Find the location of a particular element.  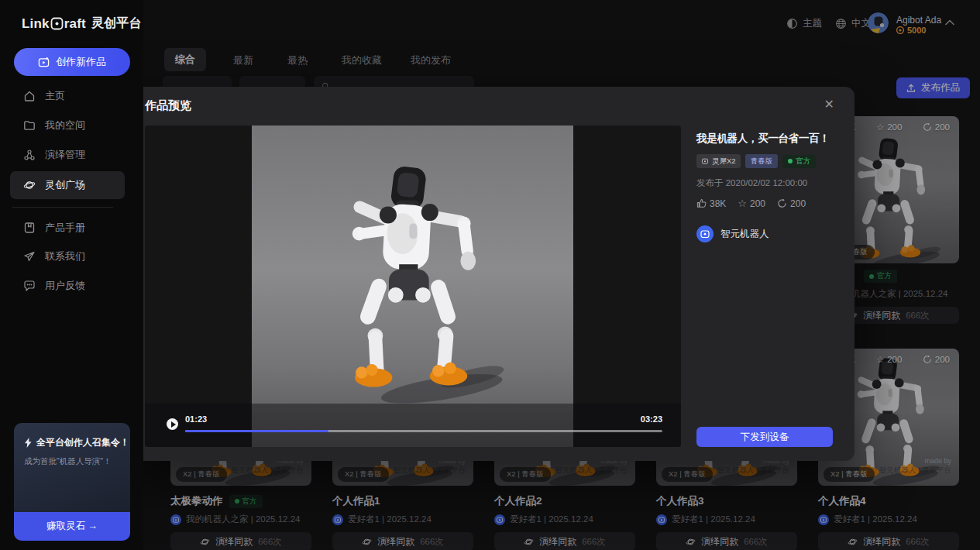

player-controls: 01:23 03:23 is located at coordinates (413, 425).